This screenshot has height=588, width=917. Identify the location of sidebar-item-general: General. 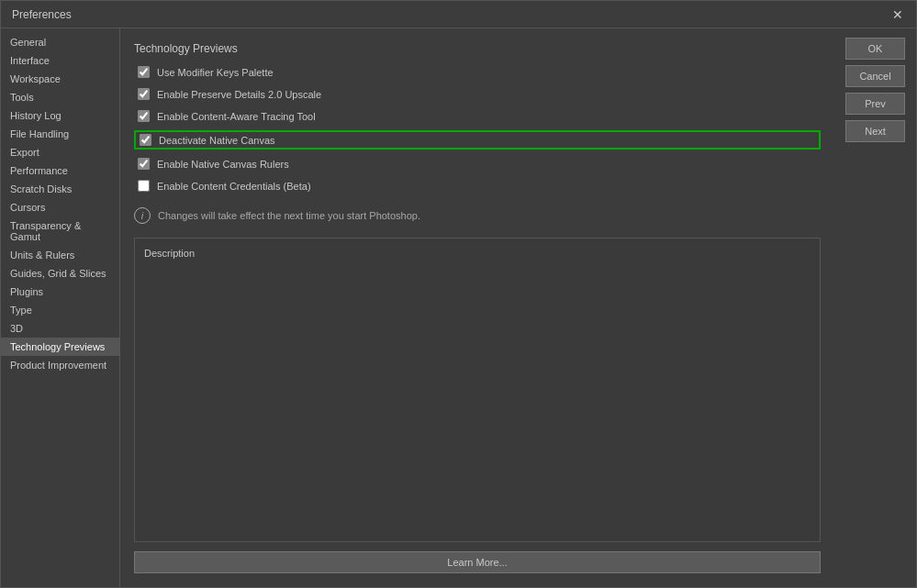
(61, 42).